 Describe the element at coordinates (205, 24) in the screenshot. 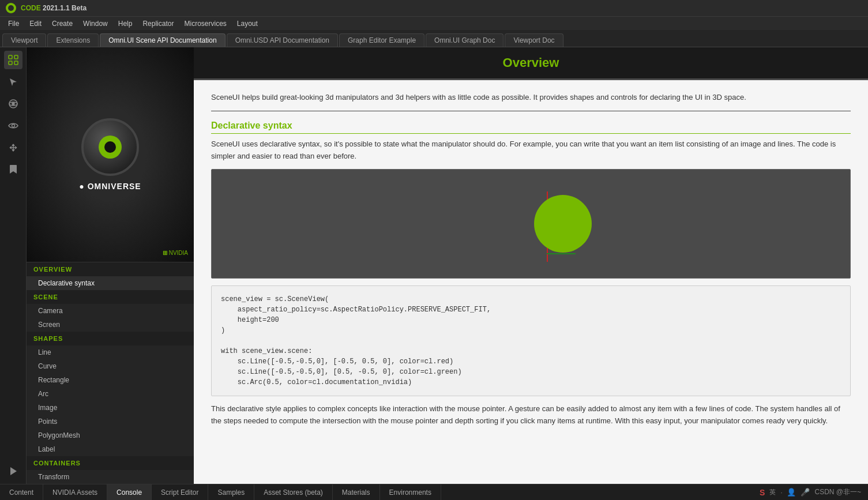

I see `menu-microservices: Microservices` at that location.